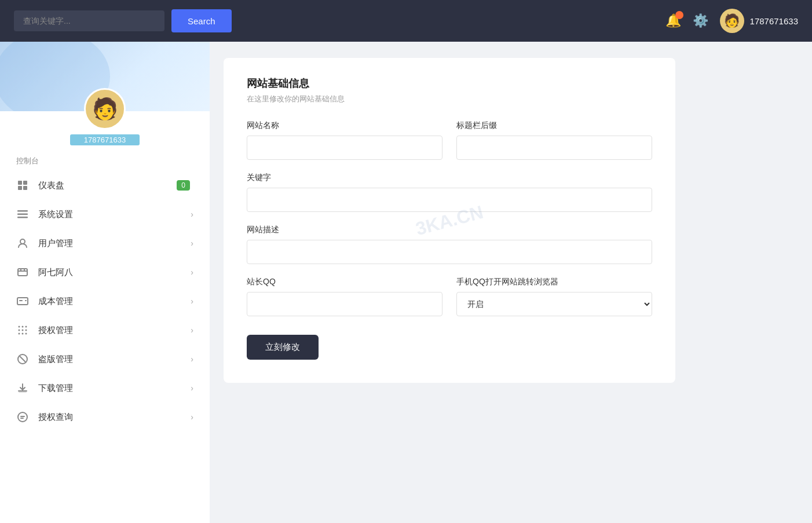 Image resolution: width=812 pixels, height=523 pixels. What do you see at coordinates (105, 214) in the screenshot?
I see `sidebar-item-settings: 系统设置 ›` at bounding box center [105, 214].